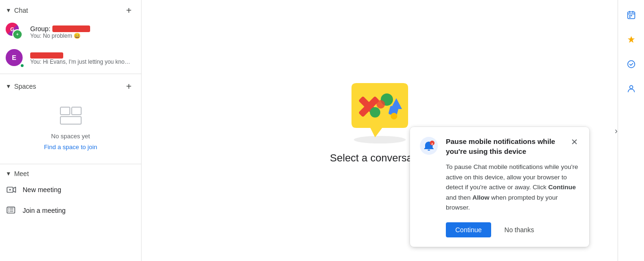 The height and width of the screenshot is (261, 644). I want to click on calendar-icon-button, so click(631, 15).